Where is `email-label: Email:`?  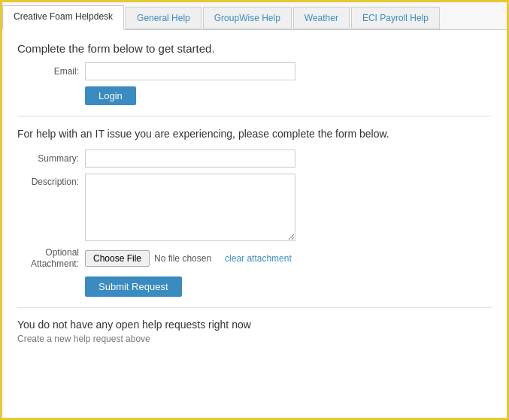 email-label: Email: is located at coordinates (51, 71).